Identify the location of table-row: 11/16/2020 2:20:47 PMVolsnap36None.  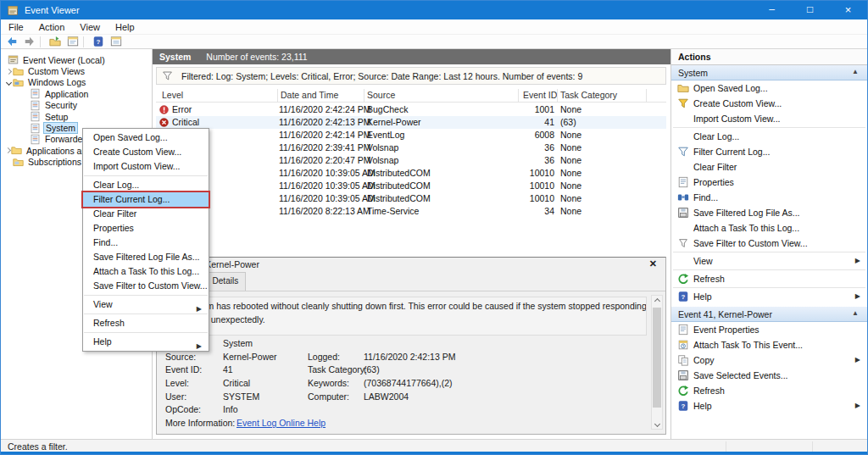
(411, 161).